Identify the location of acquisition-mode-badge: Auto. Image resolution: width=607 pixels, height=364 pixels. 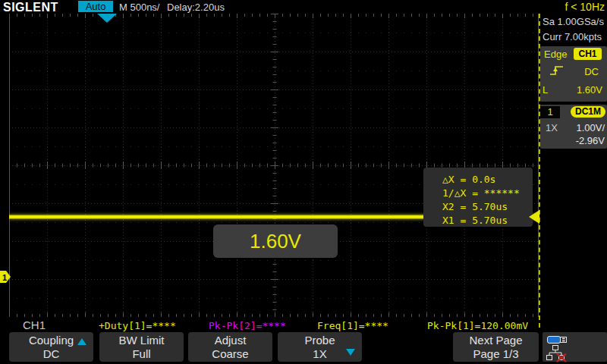
(96, 6).